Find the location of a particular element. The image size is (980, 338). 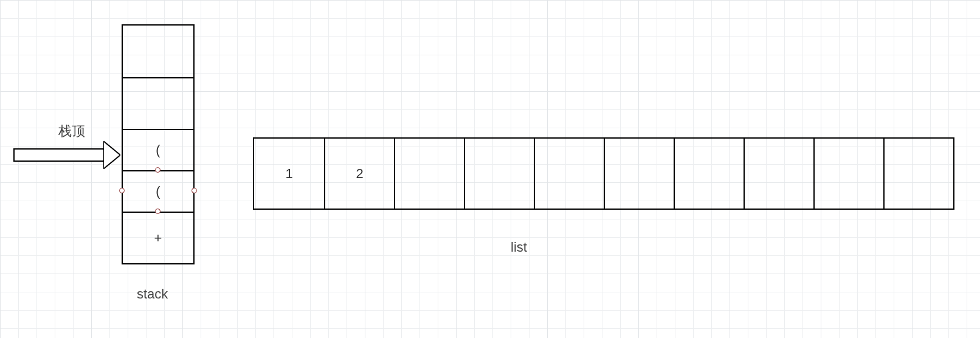

stack-top-arrow is located at coordinates (67, 155).